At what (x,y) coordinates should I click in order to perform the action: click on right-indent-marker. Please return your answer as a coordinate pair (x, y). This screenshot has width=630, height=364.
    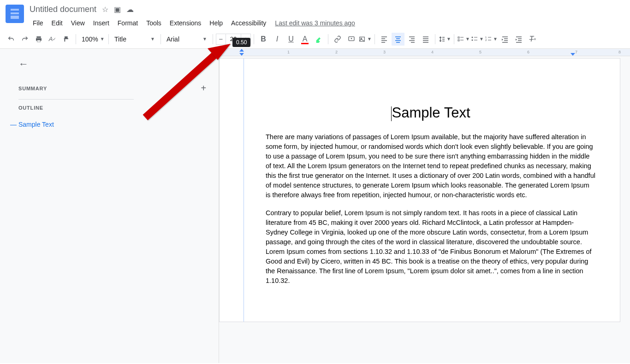
    Looking at the image, I should click on (573, 54).